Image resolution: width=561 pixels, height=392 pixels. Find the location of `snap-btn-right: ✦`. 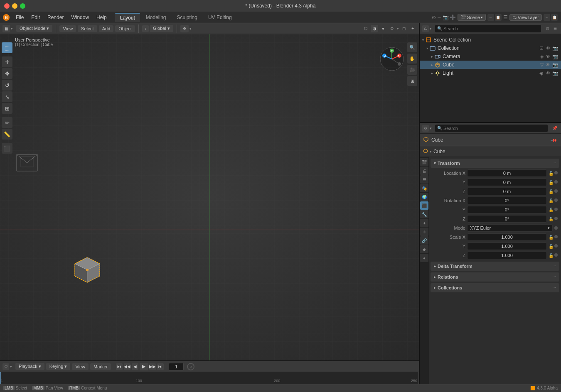

snap-btn-right: ✦ is located at coordinates (413, 29).